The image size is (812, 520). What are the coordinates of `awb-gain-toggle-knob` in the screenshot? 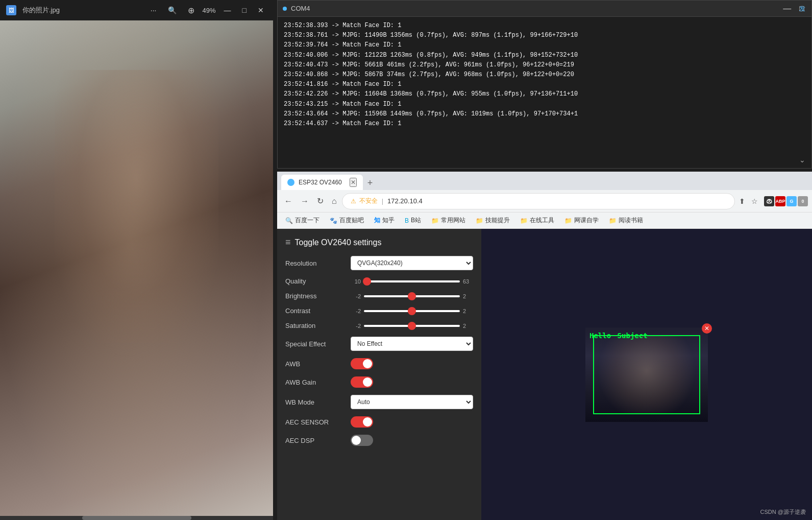 It's located at (367, 382).